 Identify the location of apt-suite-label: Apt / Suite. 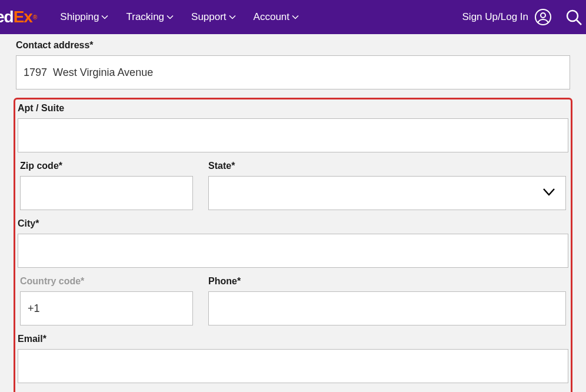
(293, 108).